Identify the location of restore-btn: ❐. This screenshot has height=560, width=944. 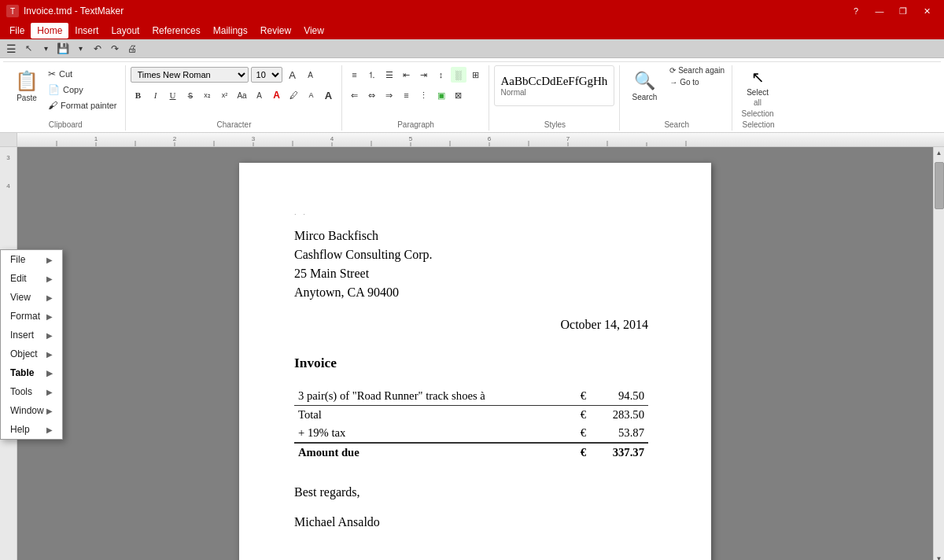
(903, 11).